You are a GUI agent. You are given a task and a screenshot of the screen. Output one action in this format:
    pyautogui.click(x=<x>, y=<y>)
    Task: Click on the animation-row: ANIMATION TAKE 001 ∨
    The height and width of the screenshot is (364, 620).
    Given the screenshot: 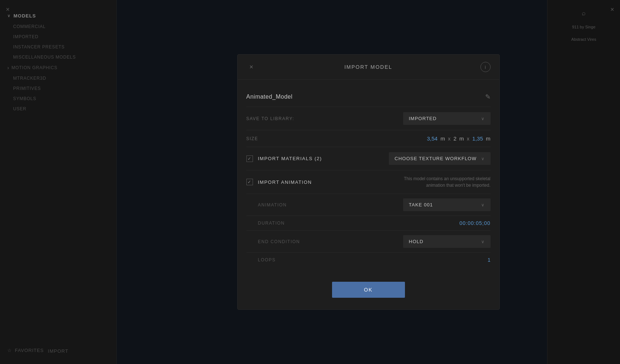 What is the action you would take?
    pyautogui.click(x=369, y=205)
    